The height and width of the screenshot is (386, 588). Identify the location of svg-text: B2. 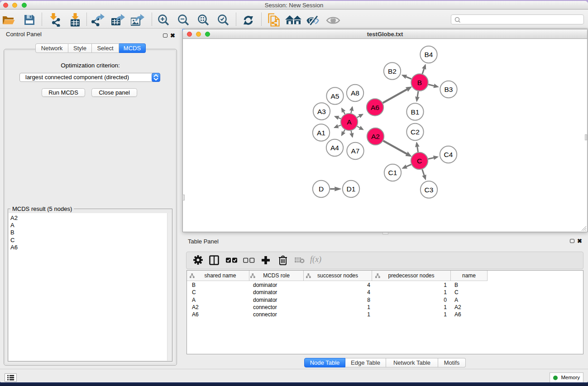
(392, 71).